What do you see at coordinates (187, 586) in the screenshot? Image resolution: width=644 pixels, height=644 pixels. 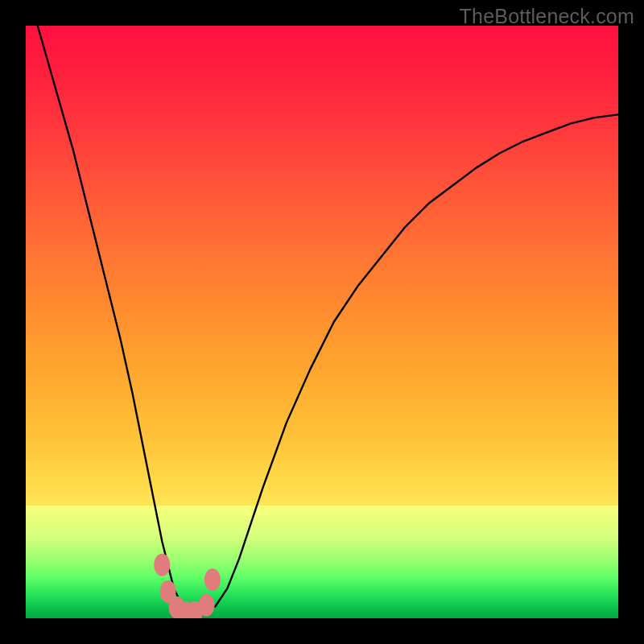 I see `highlight-markers` at bounding box center [187, 586].